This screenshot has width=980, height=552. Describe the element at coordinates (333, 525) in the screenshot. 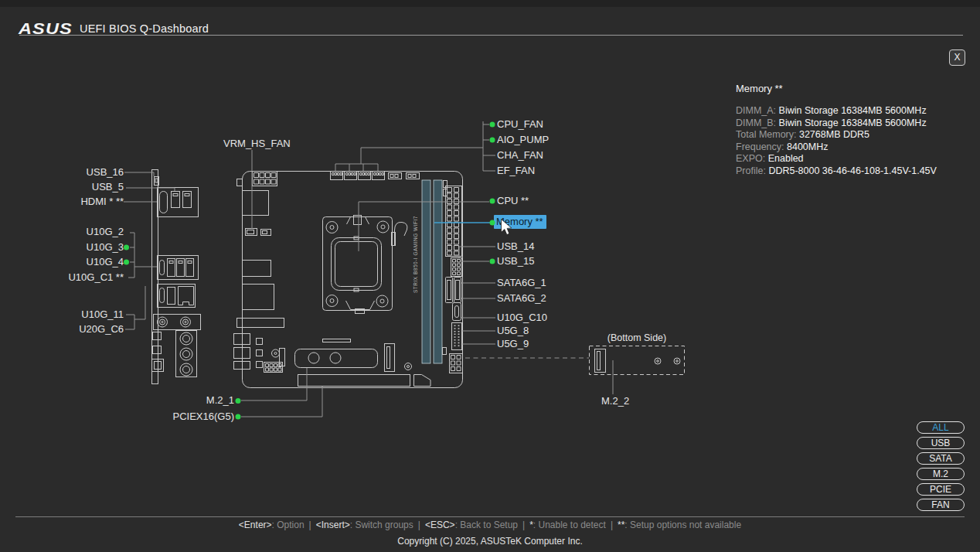

I see `hint-key: <Insert>` at that location.